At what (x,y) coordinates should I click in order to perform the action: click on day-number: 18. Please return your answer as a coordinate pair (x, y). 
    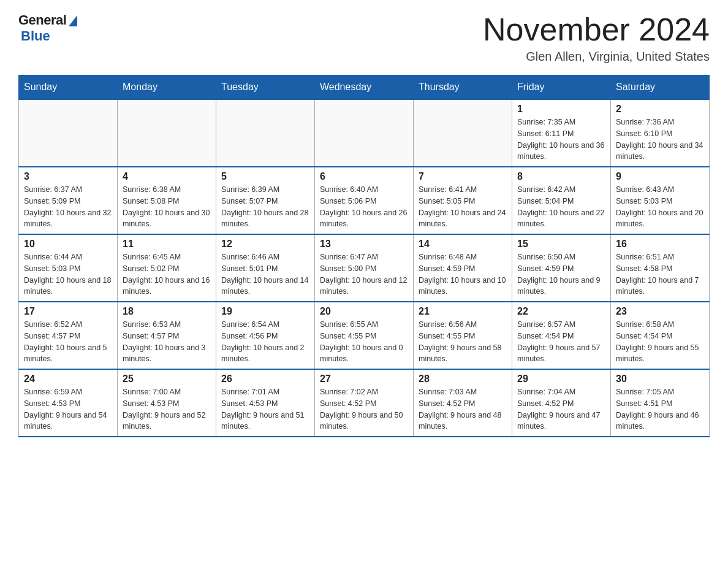
    Looking at the image, I should click on (167, 312).